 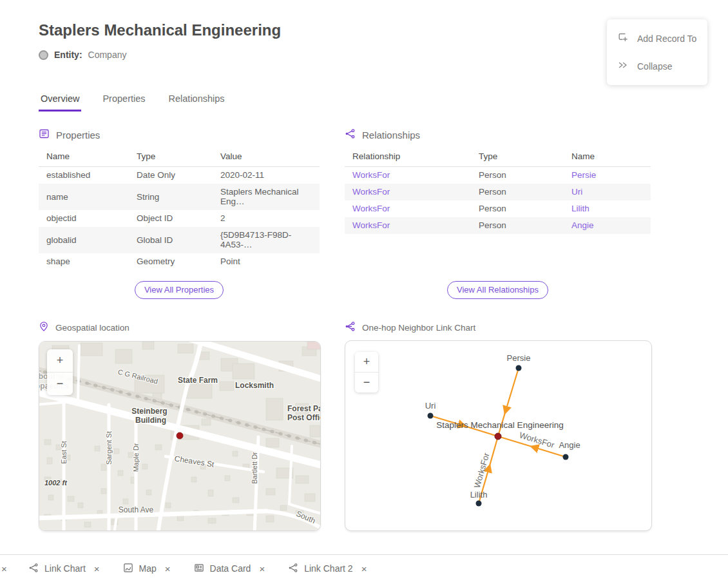 What do you see at coordinates (149, 411) in the screenshot?
I see `svg-text: Steinberg` at bounding box center [149, 411].